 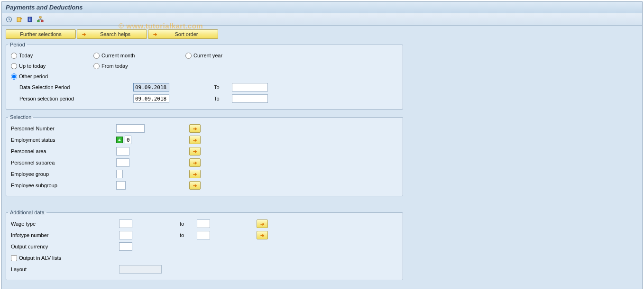 I want to click on radio-current-year, so click(x=189, y=56).